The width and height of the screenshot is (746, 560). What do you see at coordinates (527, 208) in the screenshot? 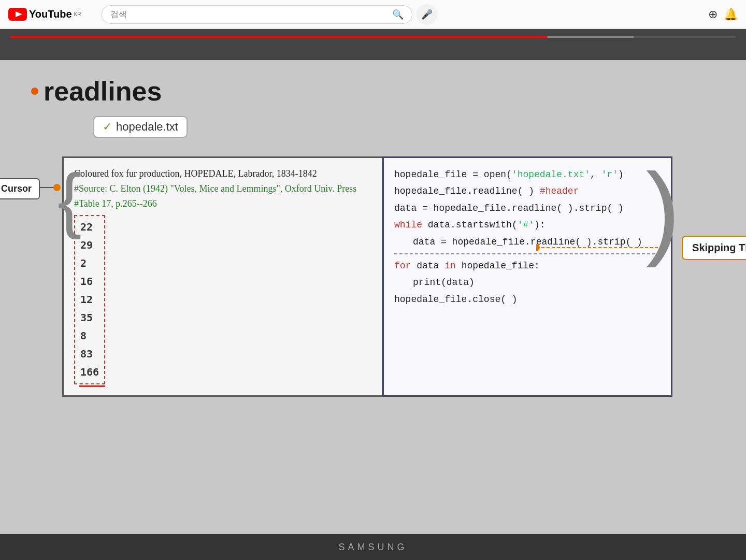
I see `code-line-3: data = hopedale_file.readline( ).strip( …` at bounding box center [527, 208].